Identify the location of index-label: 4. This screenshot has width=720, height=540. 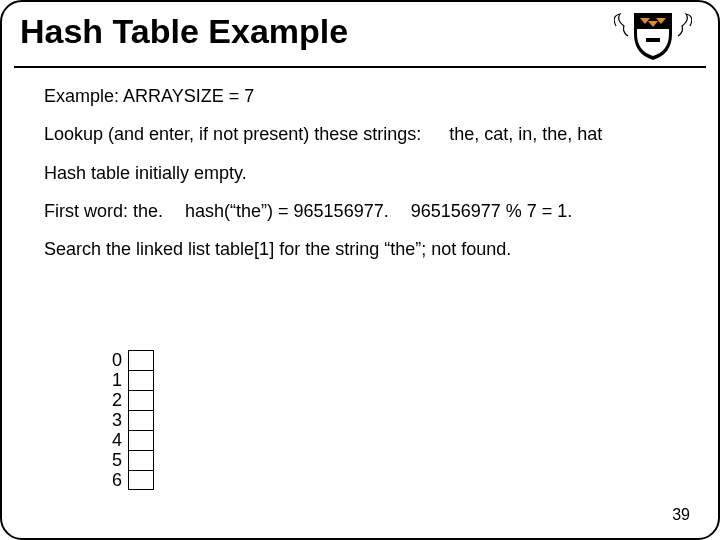
(117, 440).